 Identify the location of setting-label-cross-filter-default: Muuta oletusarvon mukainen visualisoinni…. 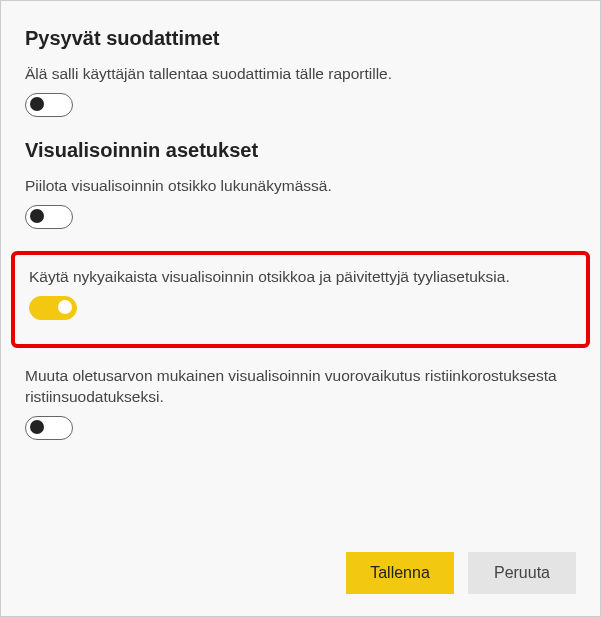
(300, 387).